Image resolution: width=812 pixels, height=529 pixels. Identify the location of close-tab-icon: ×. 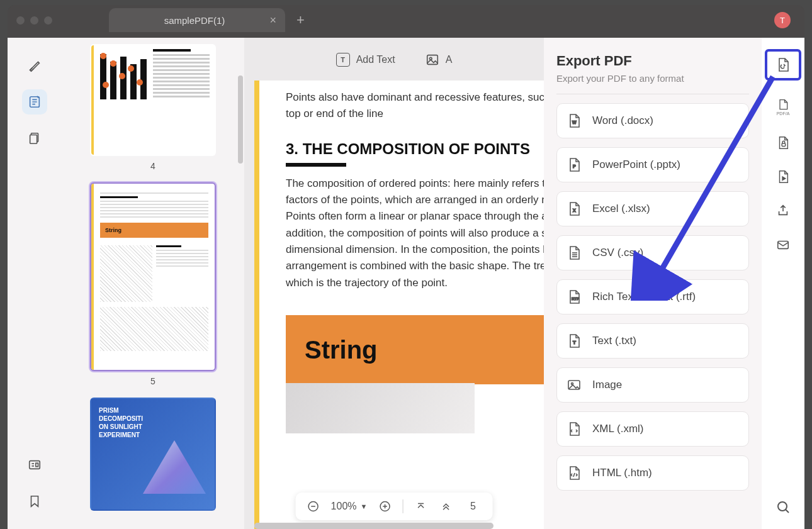
(273, 20).